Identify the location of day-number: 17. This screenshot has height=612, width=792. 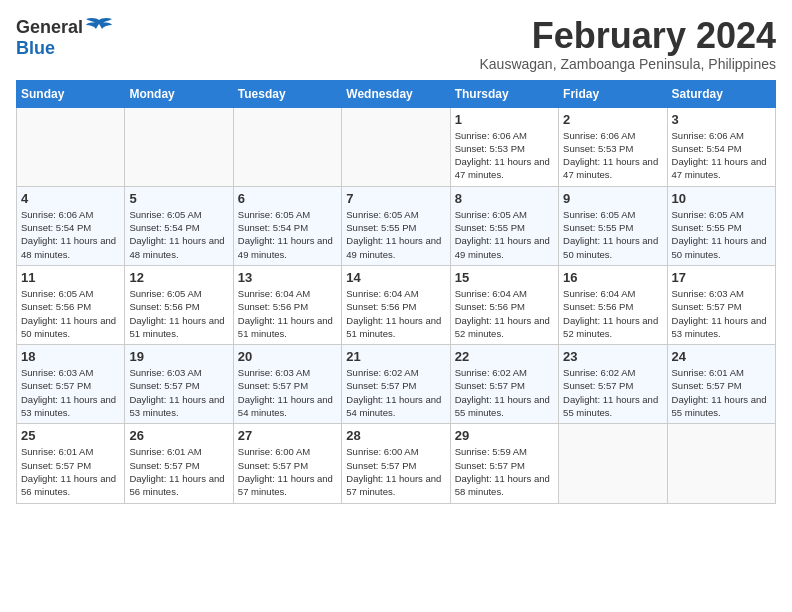
(722, 278).